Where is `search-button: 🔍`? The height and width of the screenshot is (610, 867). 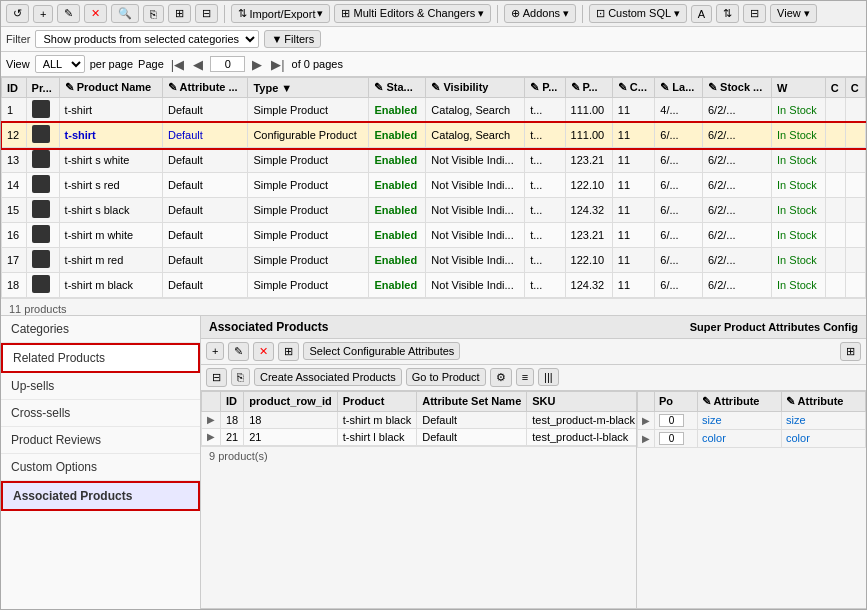 search-button: 🔍 is located at coordinates (125, 14).